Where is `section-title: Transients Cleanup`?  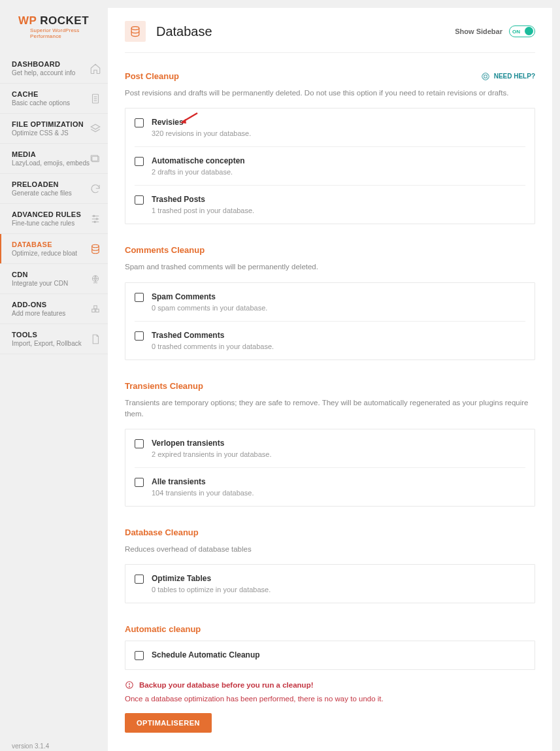 section-title: Transients Cleanup is located at coordinates (164, 386).